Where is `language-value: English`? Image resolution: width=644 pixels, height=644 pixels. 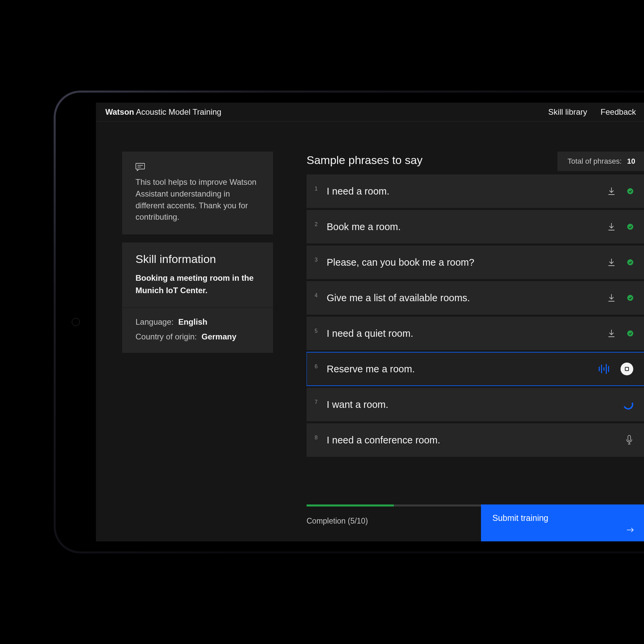 language-value: English is located at coordinates (193, 322).